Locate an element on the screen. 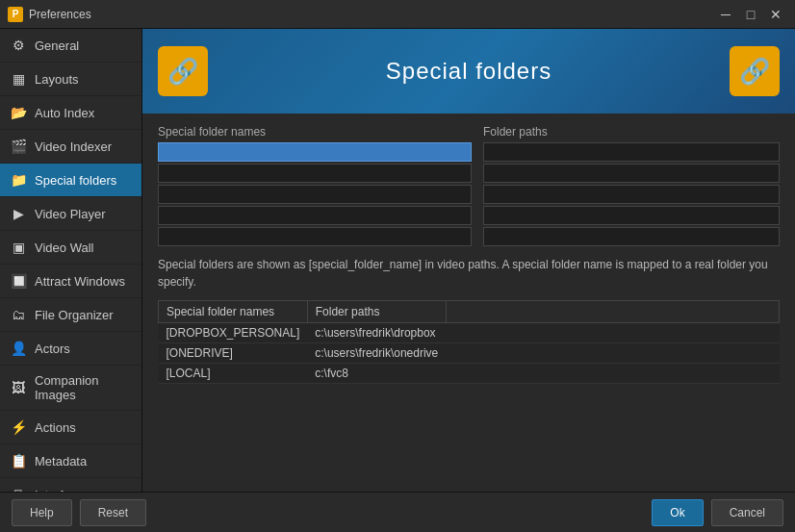 This screenshot has height=532, width=795. sidebar-label-layouts: Layouts is located at coordinates (57, 79).